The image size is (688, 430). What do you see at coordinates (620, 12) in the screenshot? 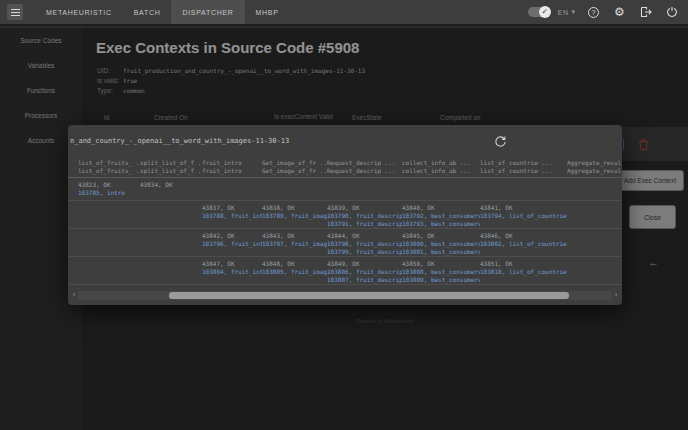
I see `settings-gear-icon: ⚙` at bounding box center [620, 12].